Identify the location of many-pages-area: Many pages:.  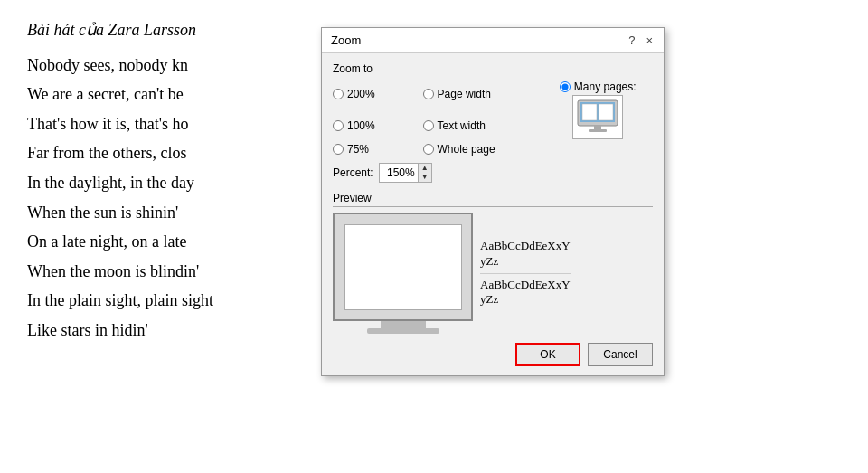
(598, 110).